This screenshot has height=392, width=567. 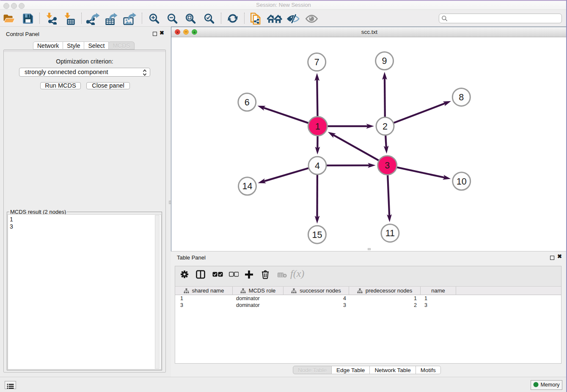 I want to click on svg-text: 4, so click(x=317, y=166).